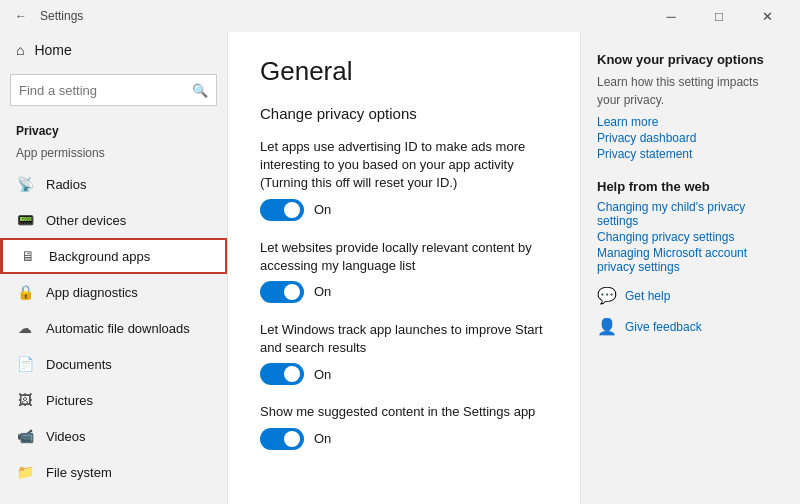 The width and height of the screenshot is (800, 504). Describe the element at coordinates (114, 400) in the screenshot. I see `sidebar-item-pictures: 🖼 Pictures` at that location.